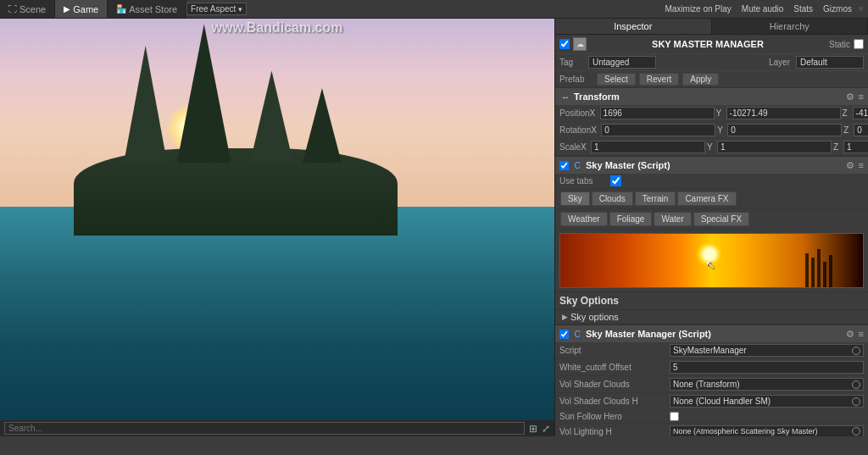 This screenshot has width=868, height=455. Describe the element at coordinates (278, 28) in the screenshot. I see `watermark: www.Bandicam.com` at that location.